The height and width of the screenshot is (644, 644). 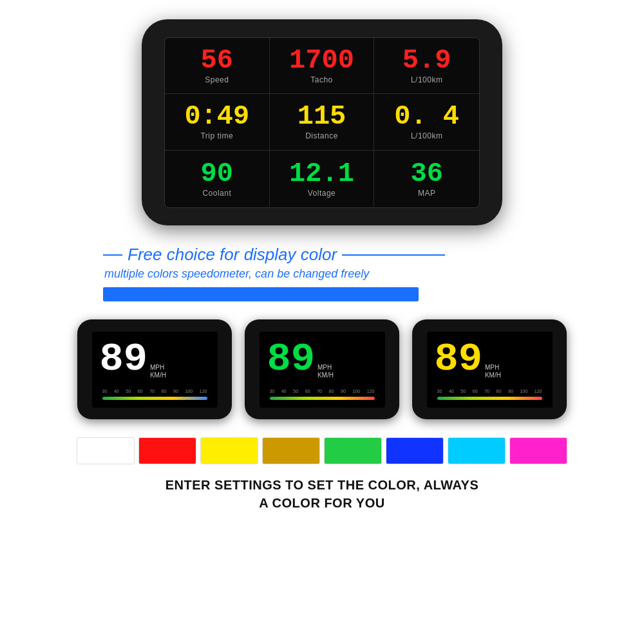 I want to click on speedo-unit-1: MPHKM/H, so click(x=326, y=372).